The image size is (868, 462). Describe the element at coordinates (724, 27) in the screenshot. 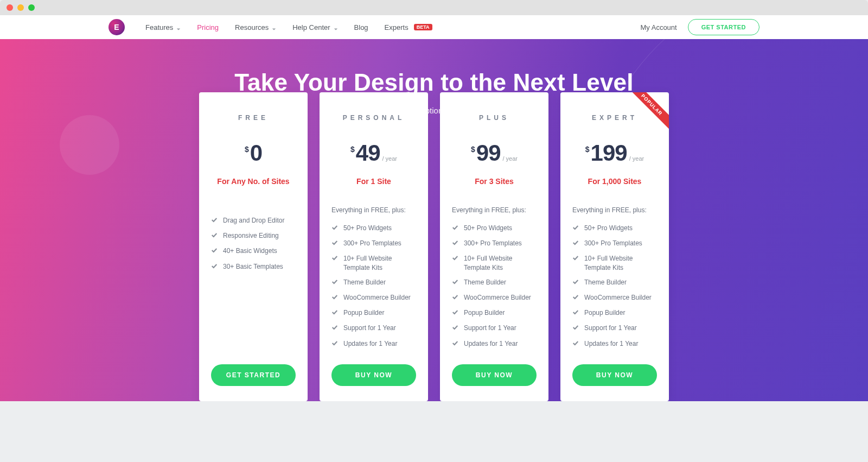

I see `get-started-button: GET STARTED` at that location.